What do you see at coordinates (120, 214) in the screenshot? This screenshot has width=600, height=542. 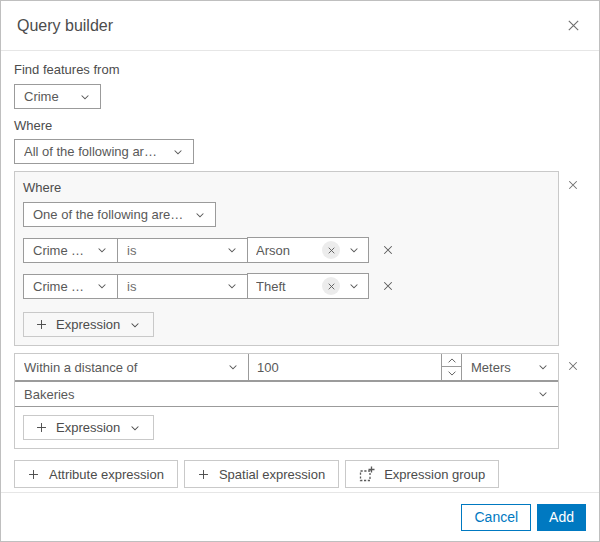 I see `group-operator-select: One of the following are tr...` at bounding box center [120, 214].